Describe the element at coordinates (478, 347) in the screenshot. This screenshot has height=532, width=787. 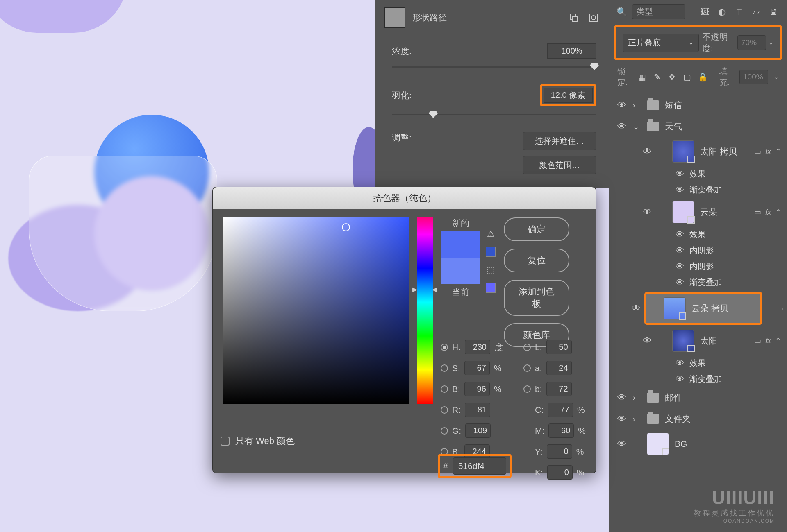
I see `h-input` at that location.